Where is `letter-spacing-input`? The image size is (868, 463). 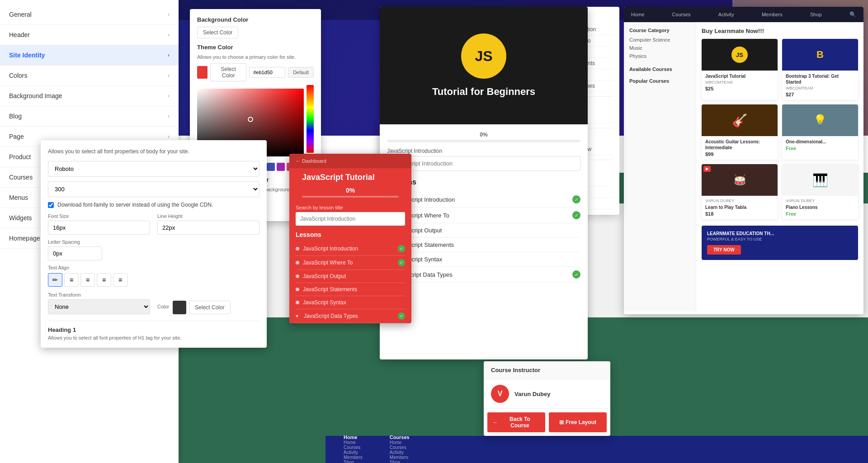
letter-spacing-input is located at coordinates (75, 253).